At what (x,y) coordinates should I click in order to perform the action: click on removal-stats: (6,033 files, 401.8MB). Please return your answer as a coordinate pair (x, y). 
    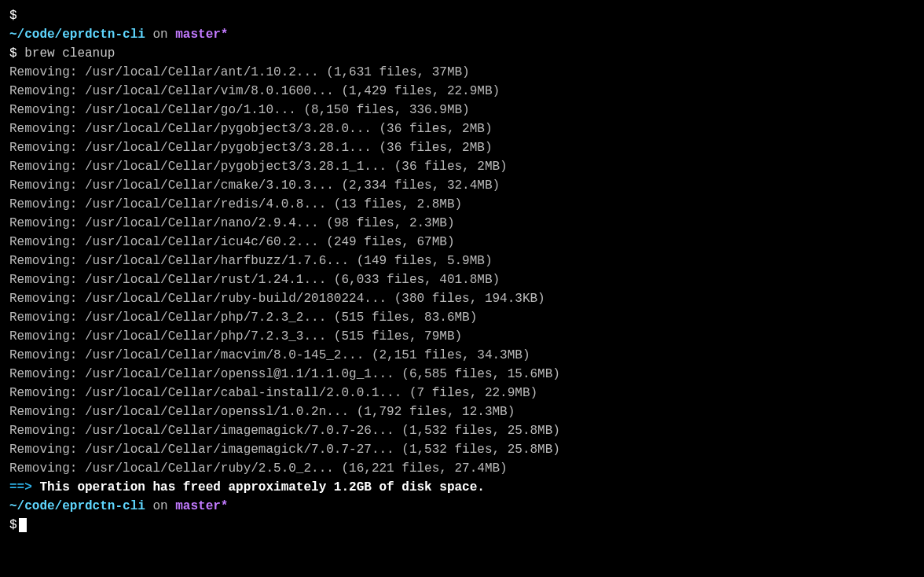
    Looking at the image, I should click on (413, 280).